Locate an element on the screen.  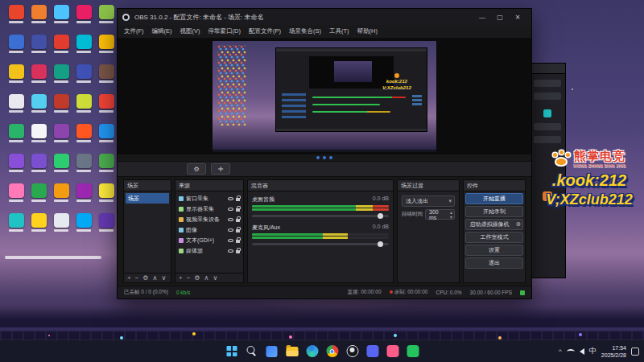
menu-item: 视图(V) is located at coordinates (190, 31).